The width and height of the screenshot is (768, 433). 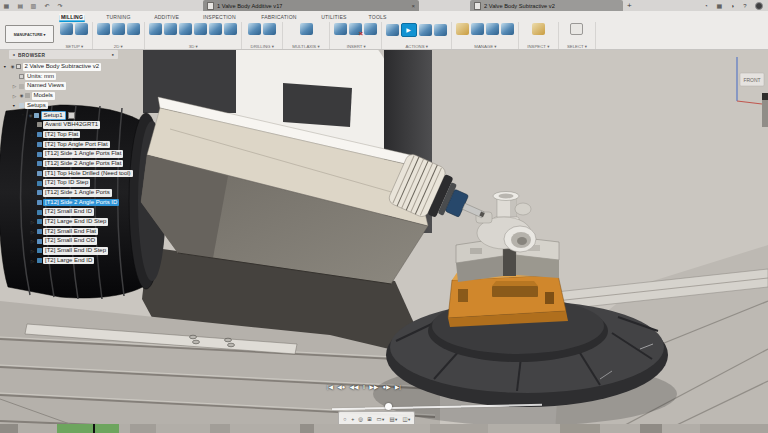 I want to click on nc-program-icon, so click(x=492, y=29).